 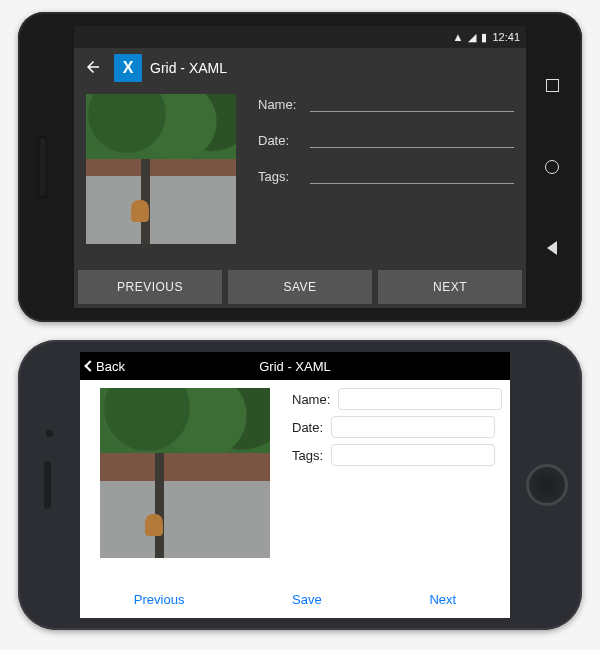 I want to click on ios-camera, so click(x=50, y=434).